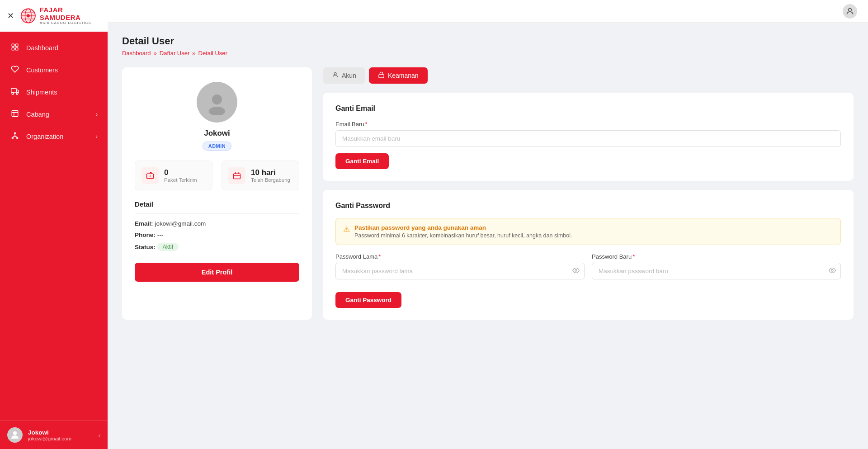  I want to click on stat-package-icon, so click(150, 175).